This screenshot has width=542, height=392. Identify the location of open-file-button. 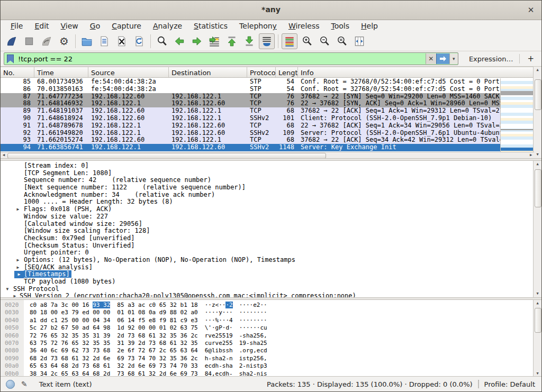
(87, 41).